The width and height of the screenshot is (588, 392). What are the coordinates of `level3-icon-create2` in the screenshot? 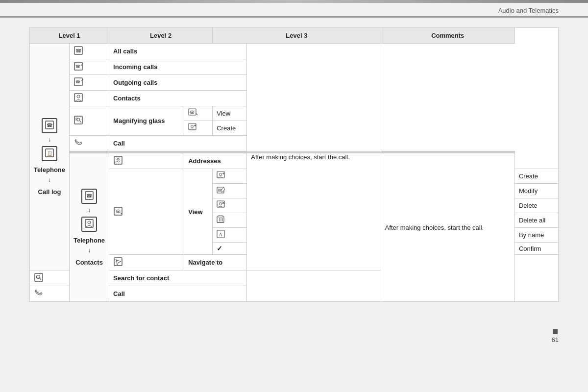 It's located at (230, 176).